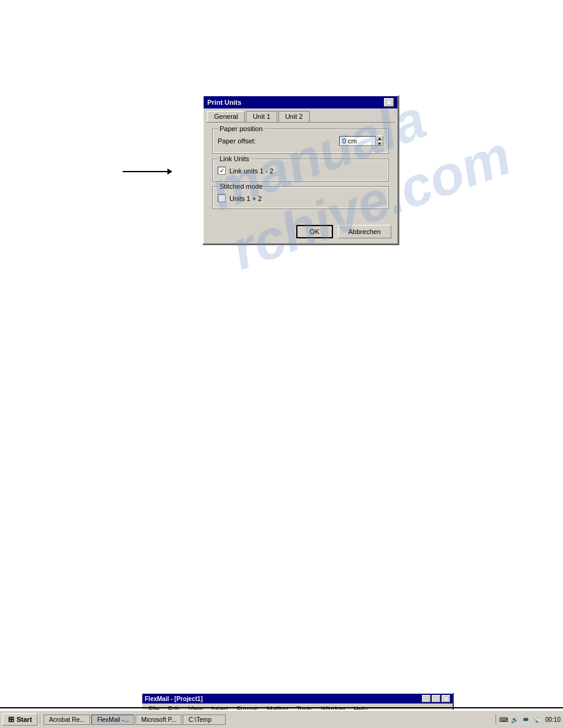 The image size is (563, 728). What do you see at coordinates (301, 197) in the screenshot?
I see `stitched-mode-group: Stitched mode Units 1 + 2` at bounding box center [301, 197].